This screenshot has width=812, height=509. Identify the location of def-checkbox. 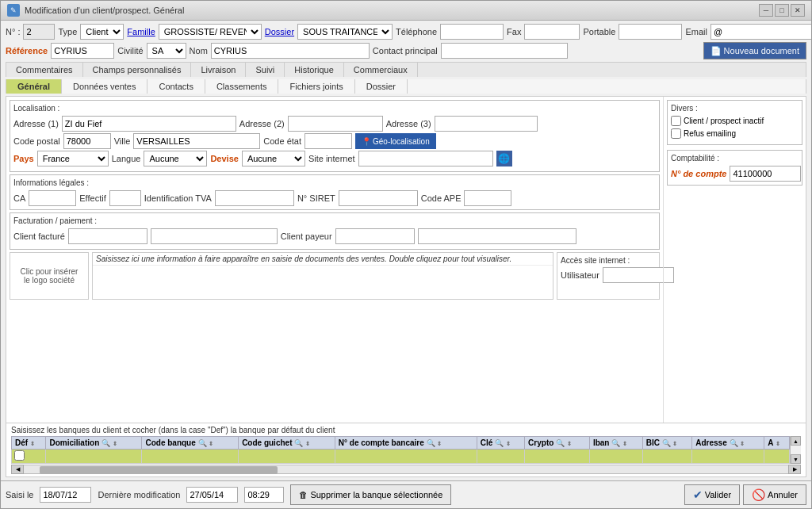
(19, 455).